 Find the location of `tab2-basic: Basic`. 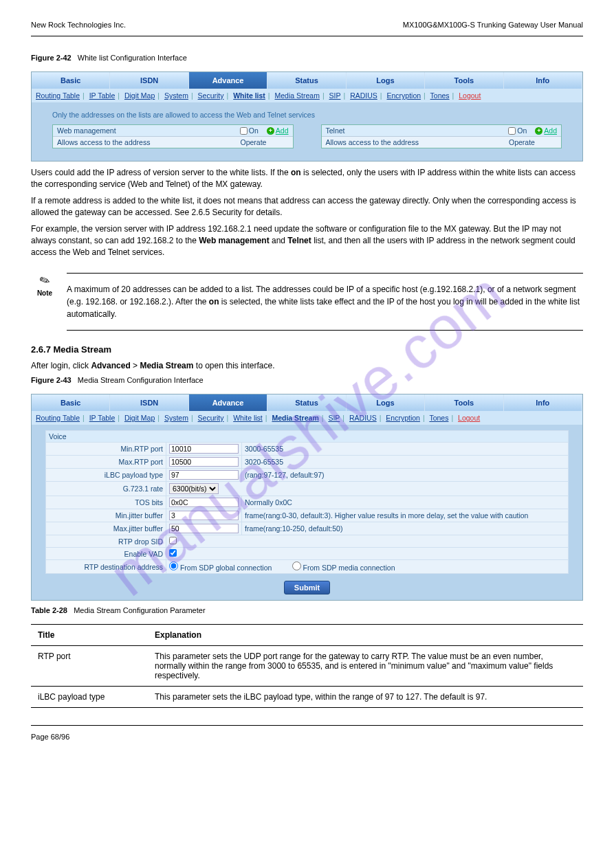

tab2-basic: Basic is located at coordinates (71, 403).